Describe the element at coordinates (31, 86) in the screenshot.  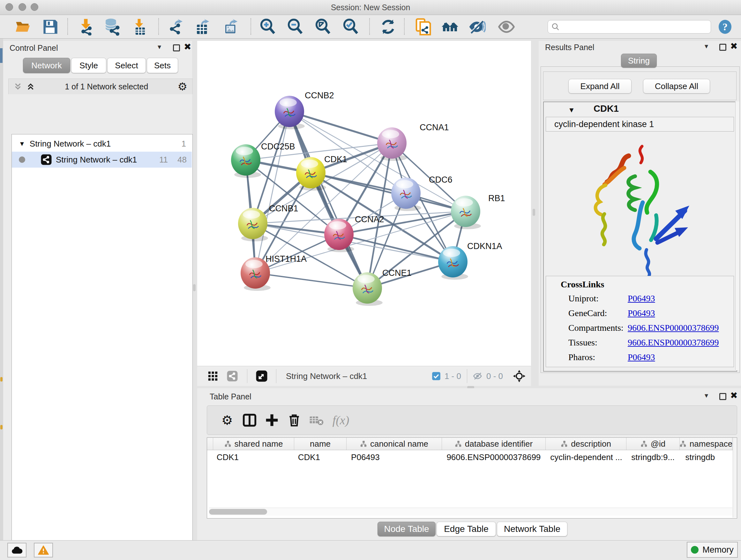
I see `chevron-double-up-icon` at that location.